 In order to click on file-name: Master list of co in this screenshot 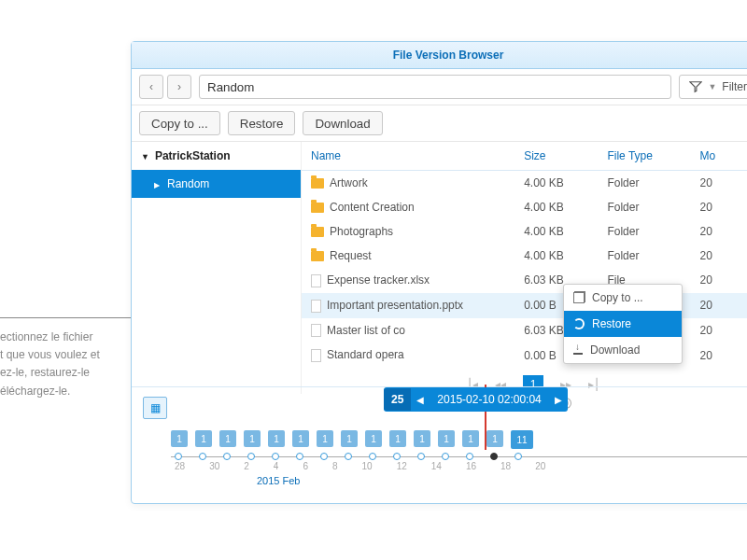, I will do `click(366, 330)`.